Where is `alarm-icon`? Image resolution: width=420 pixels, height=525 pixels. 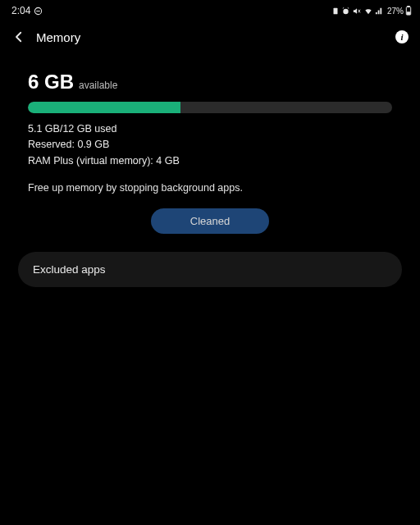 alarm-icon is located at coordinates (346, 11).